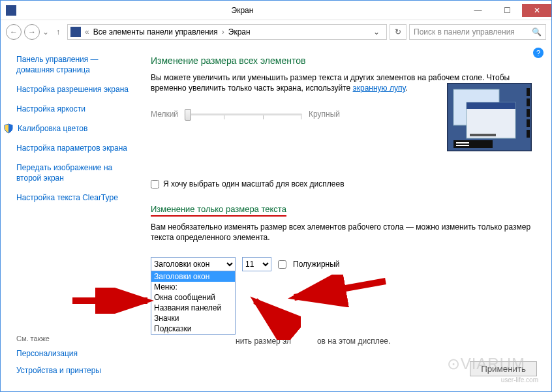 The width and height of the screenshot is (552, 392). Describe the element at coordinates (254, 184) in the screenshot. I see `single-scale-label: Я хочу выбрать один масштаб для всех дис…` at that location.